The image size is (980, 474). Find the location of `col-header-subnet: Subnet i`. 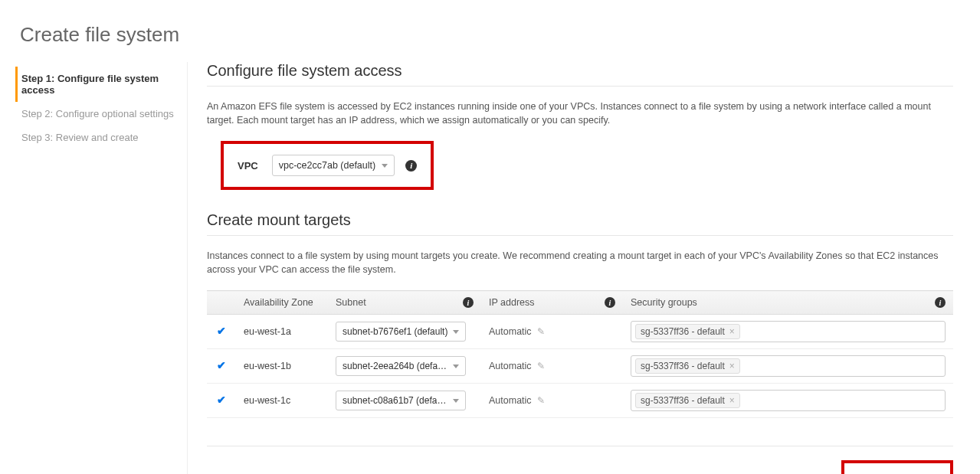

col-header-subnet: Subnet i is located at coordinates (405, 303).